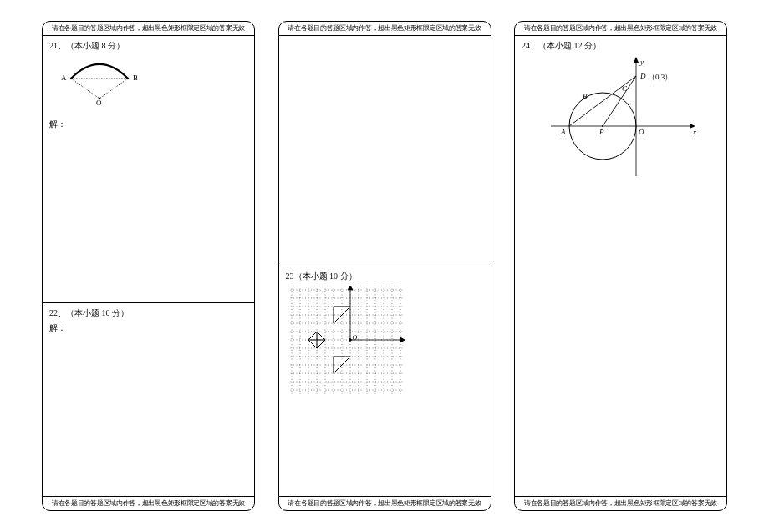  Describe the element at coordinates (149, 46) in the screenshot. I see `question-21-title: 21、（本小题 8 分）` at that location.